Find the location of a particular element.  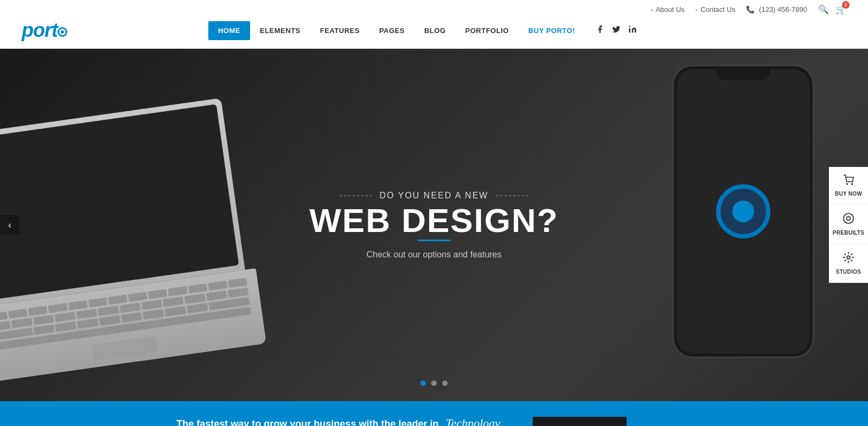

banner-text: The fastest way to grow your business wi… is located at coordinates (339, 421).